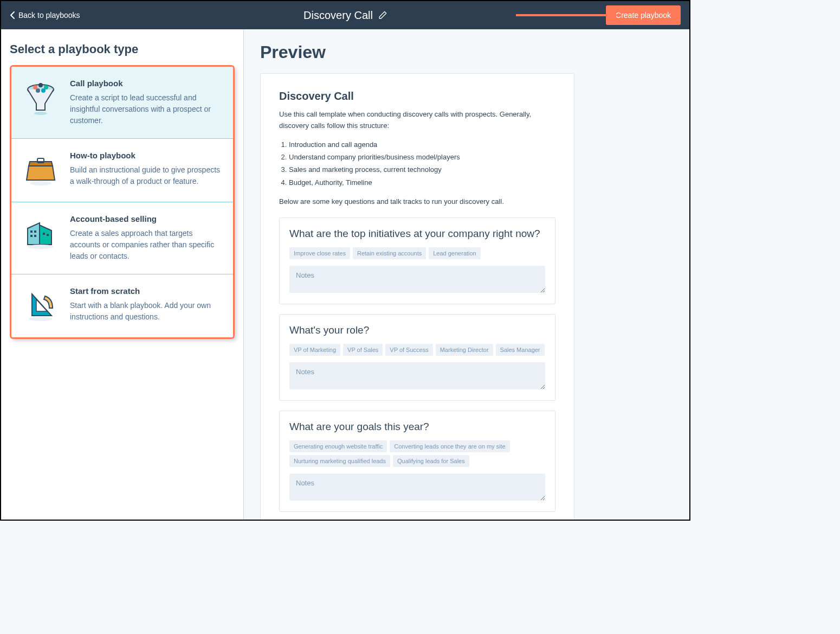 This screenshot has width=840, height=634. I want to click on type-desc: Create a script to lead successful and i…, so click(146, 110).